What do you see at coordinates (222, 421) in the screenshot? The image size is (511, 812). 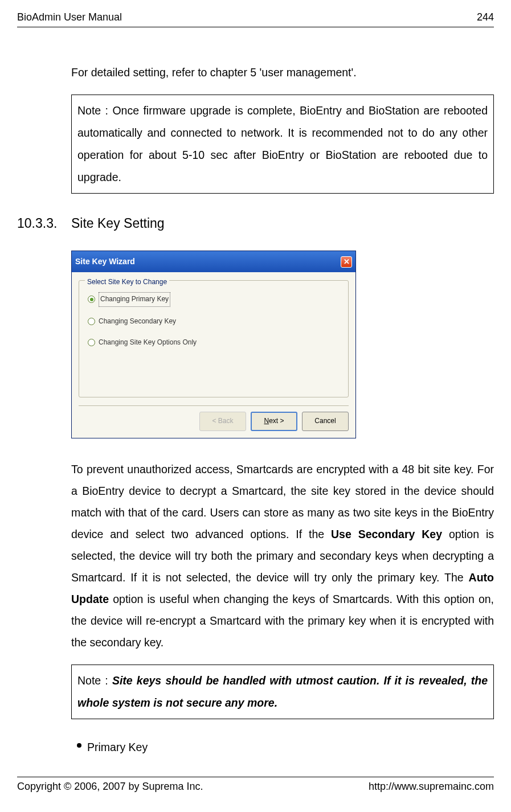 I see `back-button-label: < Back` at bounding box center [222, 421].